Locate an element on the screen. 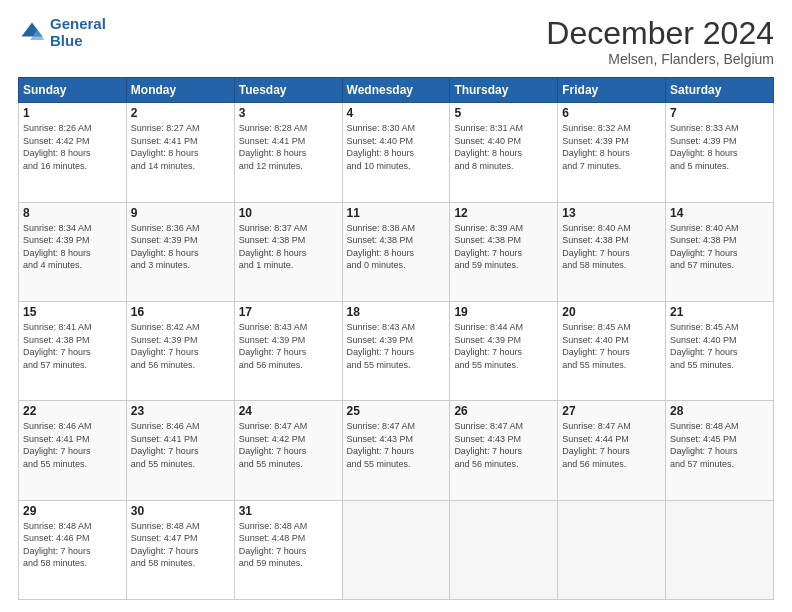  col-saturday: Saturday is located at coordinates (720, 90).